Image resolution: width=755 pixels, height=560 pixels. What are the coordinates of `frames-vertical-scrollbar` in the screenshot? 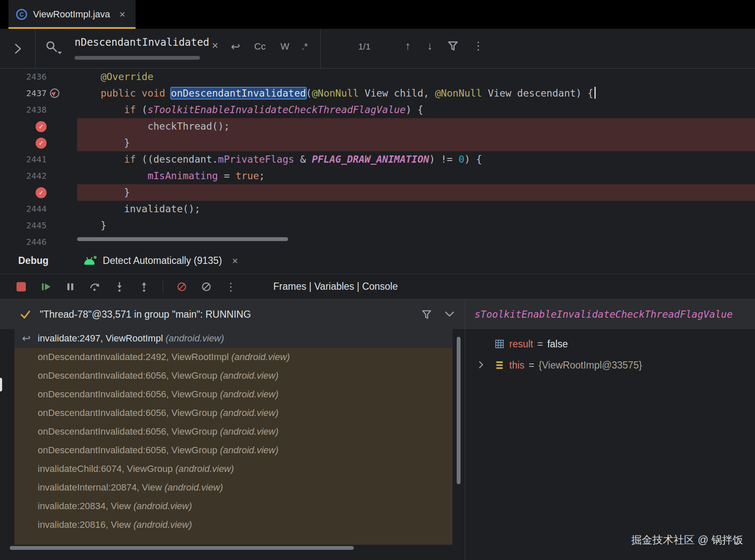 It's located at (458, 410).